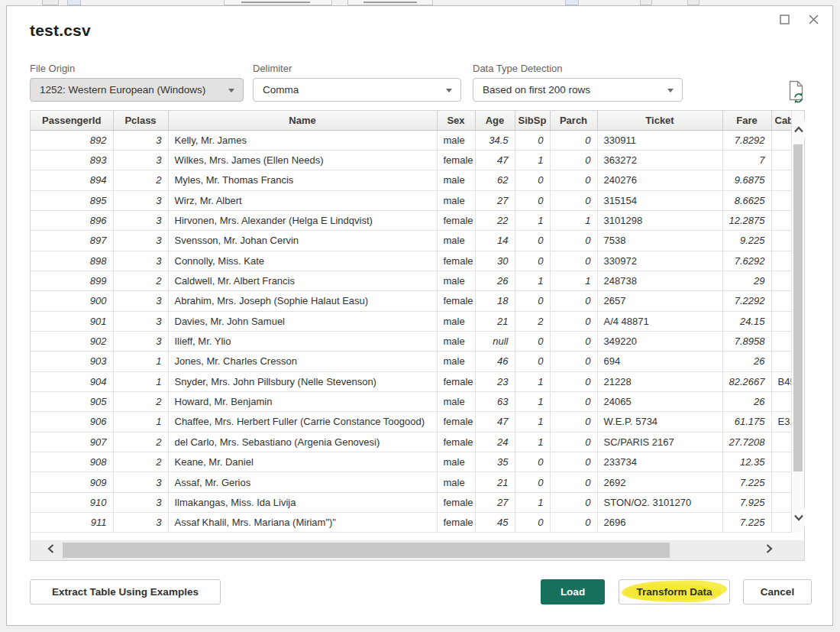 This screenshot has width=840, height=632. I want to click on horizontal-scrollbar-thumb, so click(367, 550).